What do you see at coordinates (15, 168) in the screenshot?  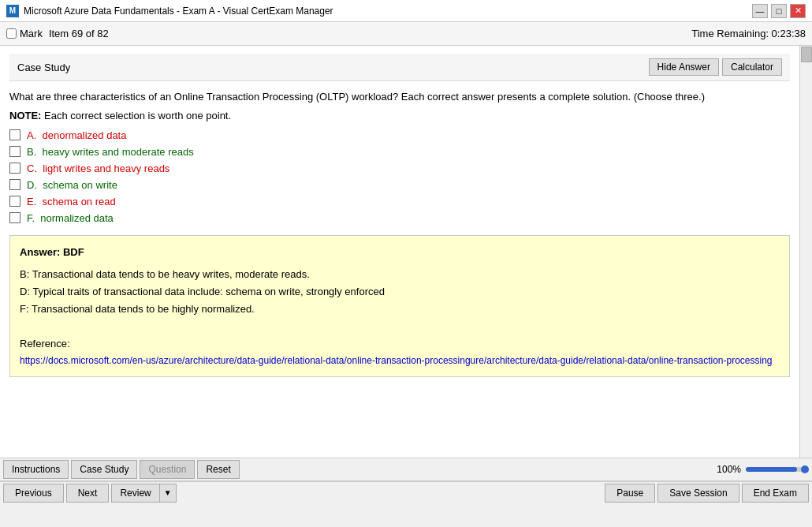 I see `option-checkbox-c` at bounding box center [15, 168].